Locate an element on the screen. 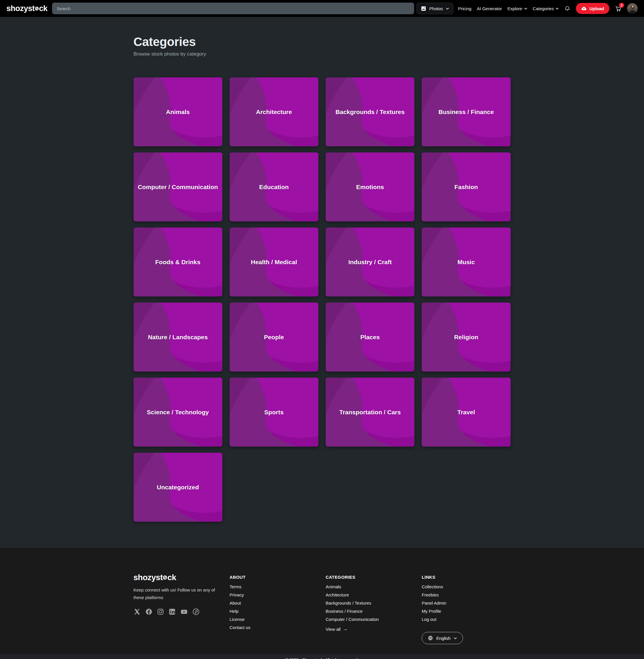 The height and width of the screenshot is (659, 644). category-card-label: Travel is located at coordinates (466, 413).